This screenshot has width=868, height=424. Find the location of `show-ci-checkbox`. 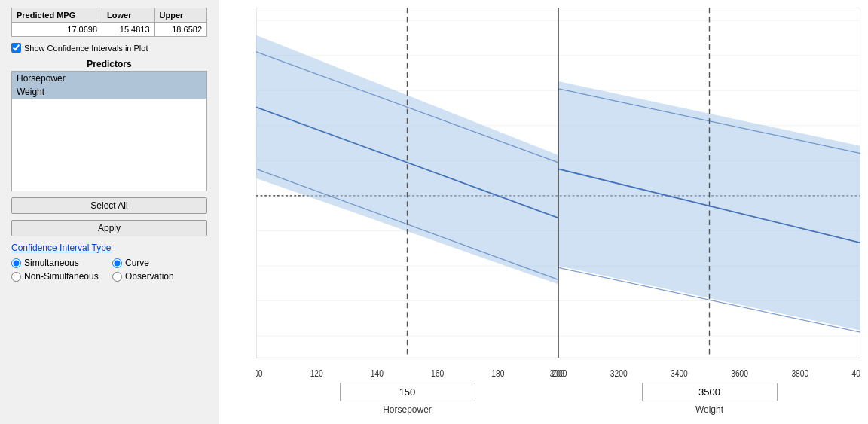

show-ci-checkbox is located at coordinates (17, 48).